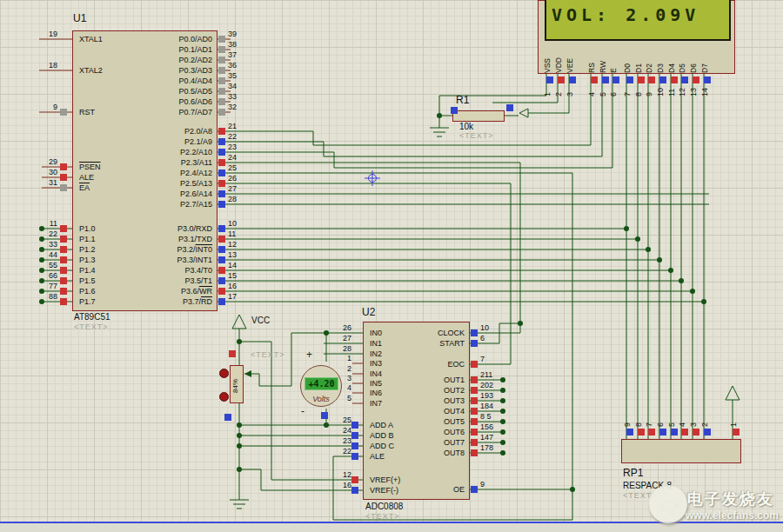  Describe the element at coordinates (419, 422) in the screenshot. I see `pin-label: OUT5` at that location.